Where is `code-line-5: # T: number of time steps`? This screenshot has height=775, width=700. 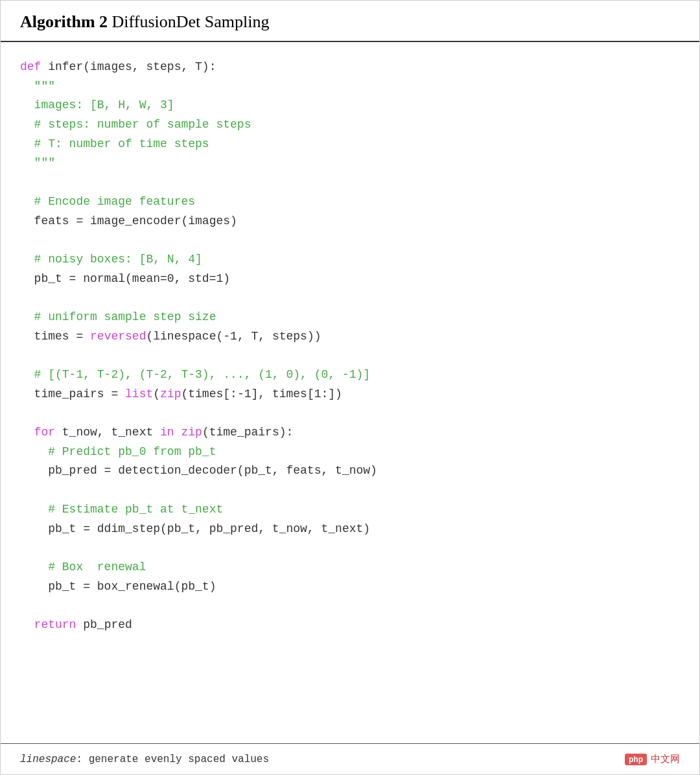
code-line-5: # T: number of time steps is located at coordinates (350, 145).